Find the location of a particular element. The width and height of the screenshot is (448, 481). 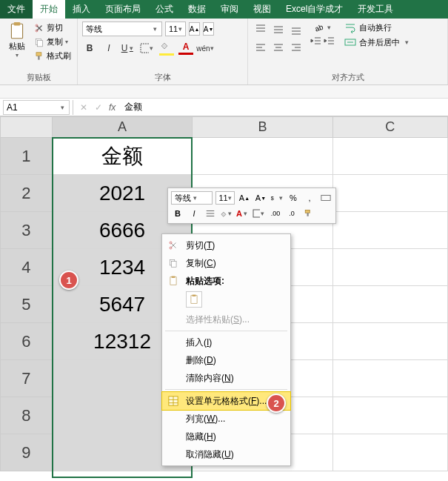

font-name-combo: 等线▾ is located at coordinates (122, 29).